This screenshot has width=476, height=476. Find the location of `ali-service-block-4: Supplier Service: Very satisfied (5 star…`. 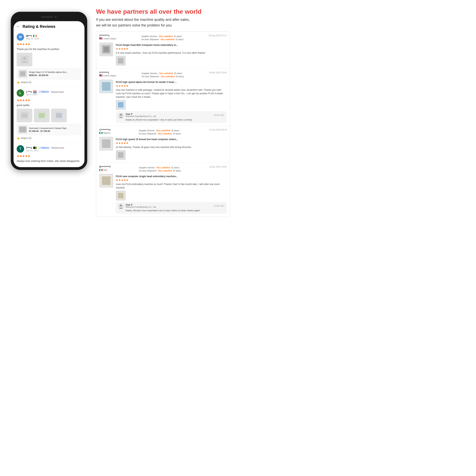

ali-service-block-4: Supplier Service: Very satisfied (5 star… is located at coordinates (160, 169).